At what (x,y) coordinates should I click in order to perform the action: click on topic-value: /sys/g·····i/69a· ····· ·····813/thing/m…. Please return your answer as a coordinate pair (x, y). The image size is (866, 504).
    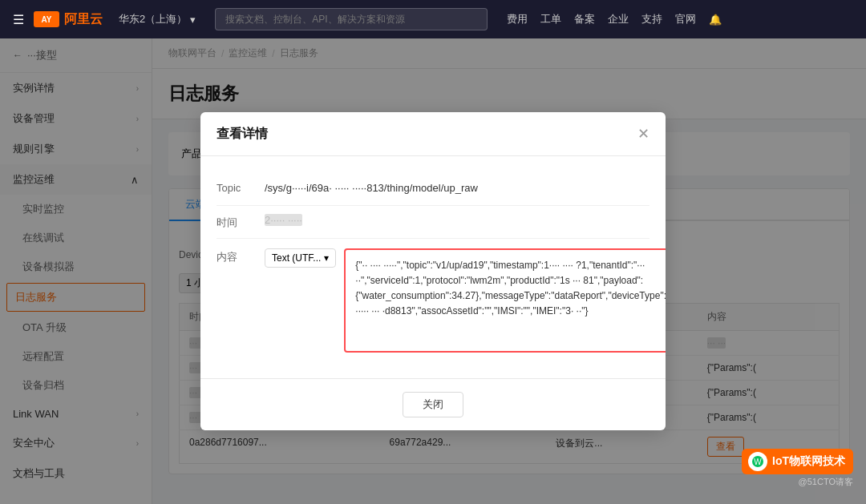
    Looking at the image, I should click on (457, 189).